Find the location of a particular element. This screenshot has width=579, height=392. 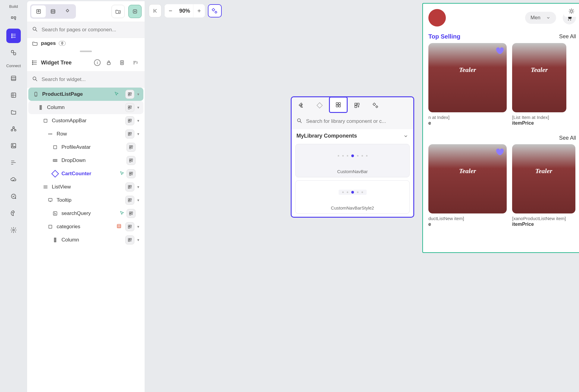

tree-item: Tooltip▼ is located at coordinates (86, 200).